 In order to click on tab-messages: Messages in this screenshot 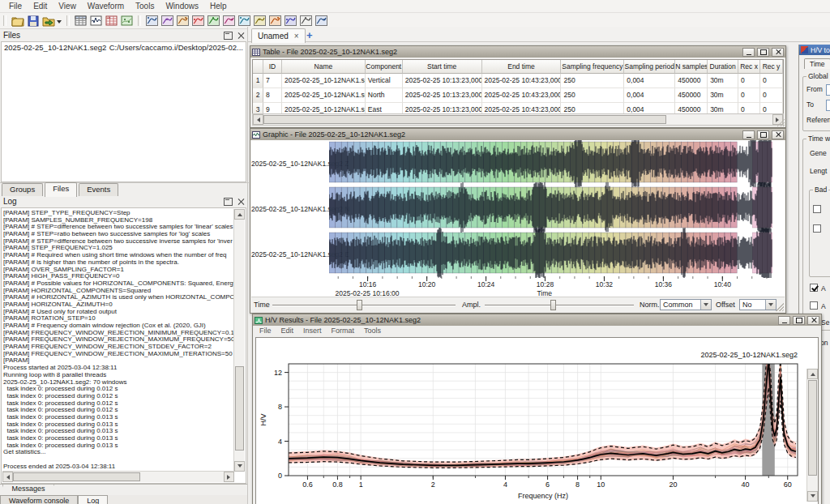, I will do `click(28, 490)`.